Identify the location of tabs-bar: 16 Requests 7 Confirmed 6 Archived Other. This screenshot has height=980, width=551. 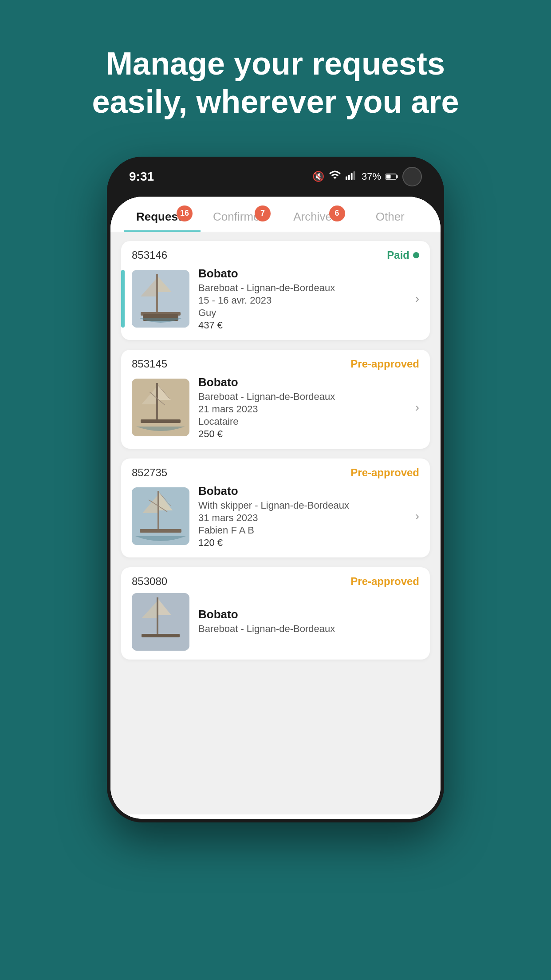
(276, 214).